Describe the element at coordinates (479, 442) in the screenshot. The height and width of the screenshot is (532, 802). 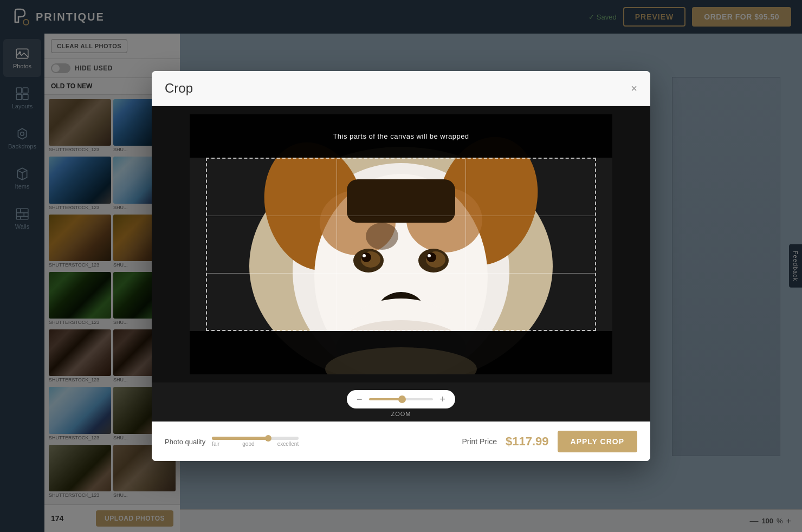
I see `print-price-label: Print Price` at that location.